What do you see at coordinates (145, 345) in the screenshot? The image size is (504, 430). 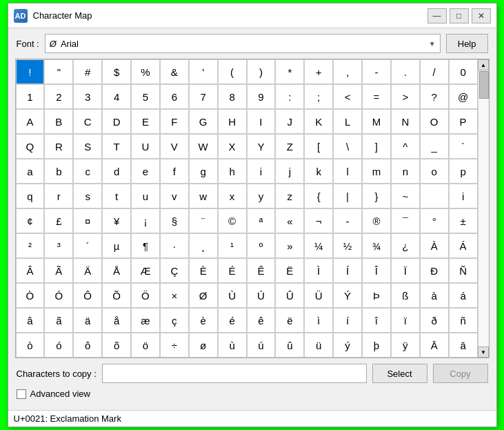 I see `char-cell: ö` at bounding box center [145, 345].